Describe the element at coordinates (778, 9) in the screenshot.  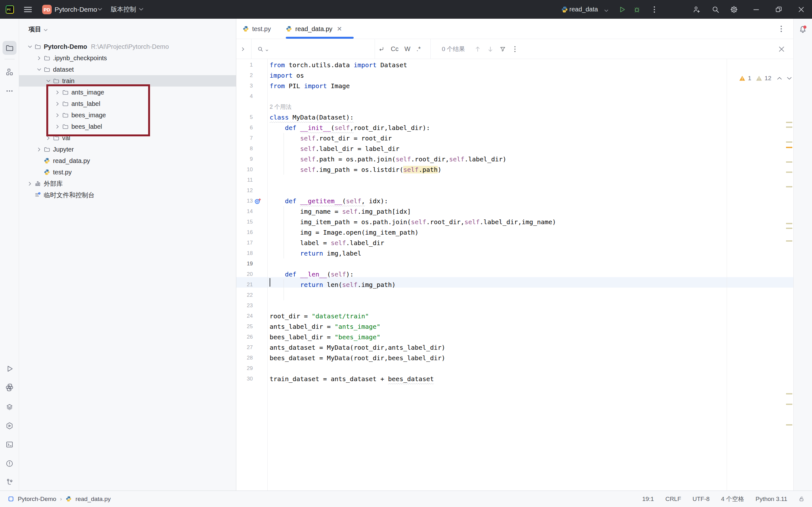
I see `restore-window-button` at that location.